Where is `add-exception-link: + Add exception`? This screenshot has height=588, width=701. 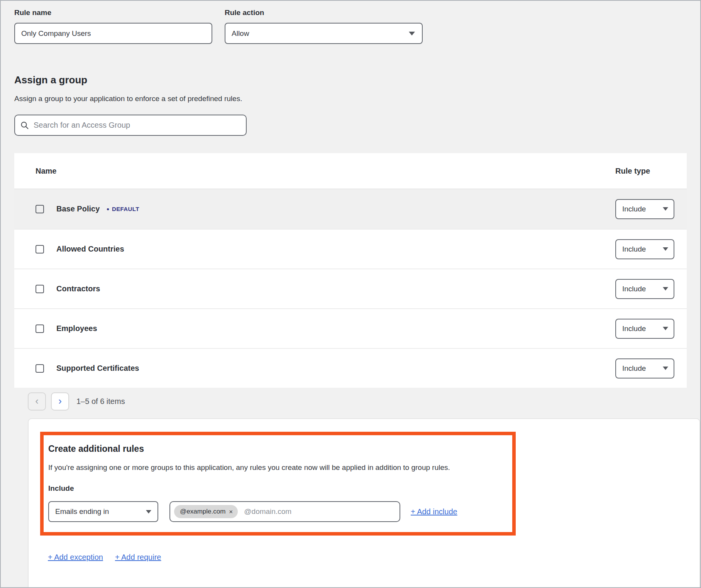
add-exception-link: + Add exception is located at coordinates (76, 557).